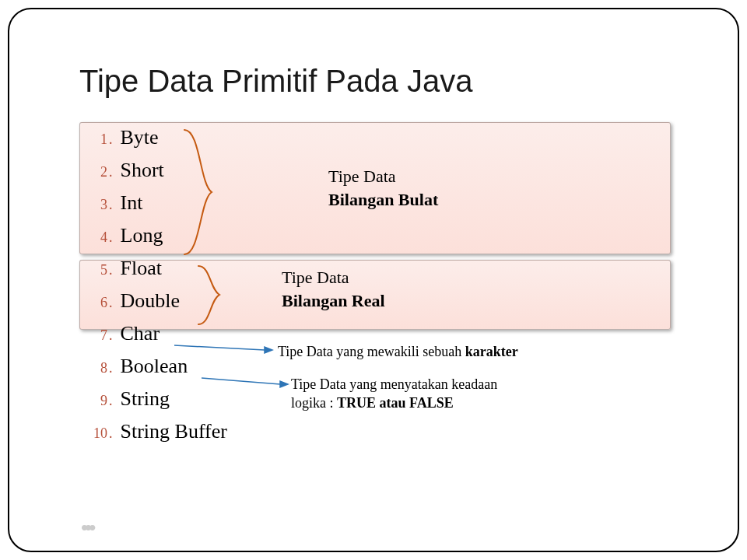  I want to click on annotation-boolean: Tipe Data yang menyatakan keadaan logika…, so click(423, 394).